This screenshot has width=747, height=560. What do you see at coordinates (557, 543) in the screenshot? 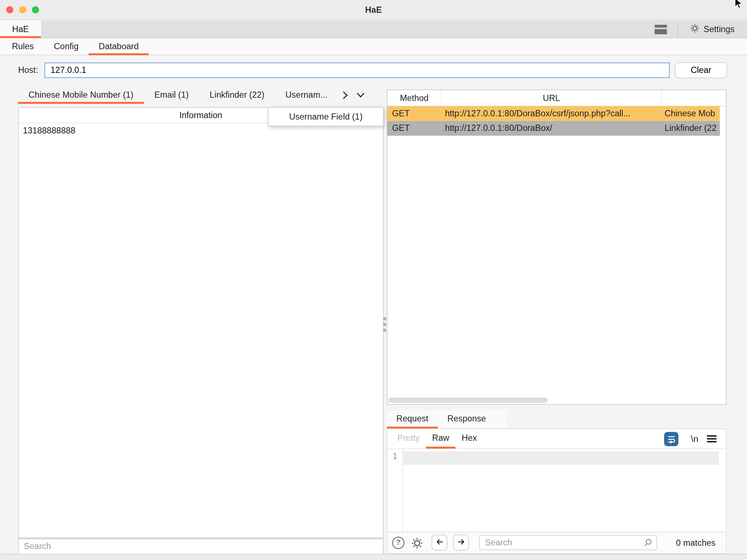
I see `editor-bottom-bar: ?` at bounding box center [557, 543].